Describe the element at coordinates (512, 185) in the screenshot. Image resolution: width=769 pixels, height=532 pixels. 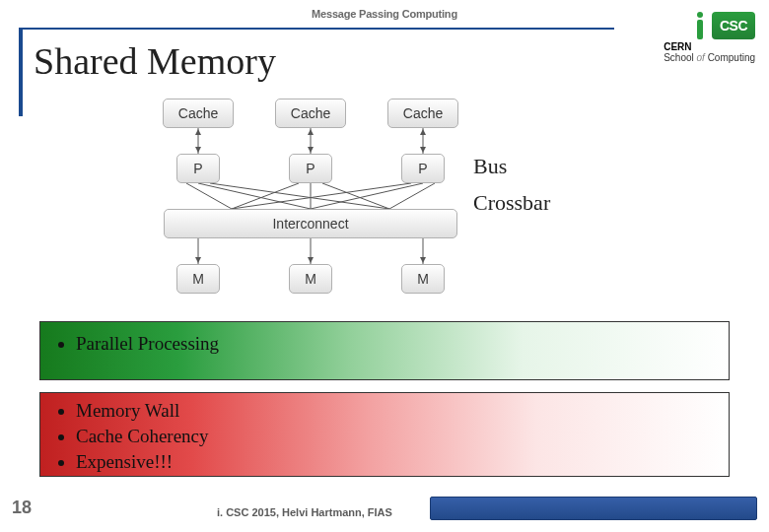
I see `diagram-side-labels: Bus Crossbar` at that location.